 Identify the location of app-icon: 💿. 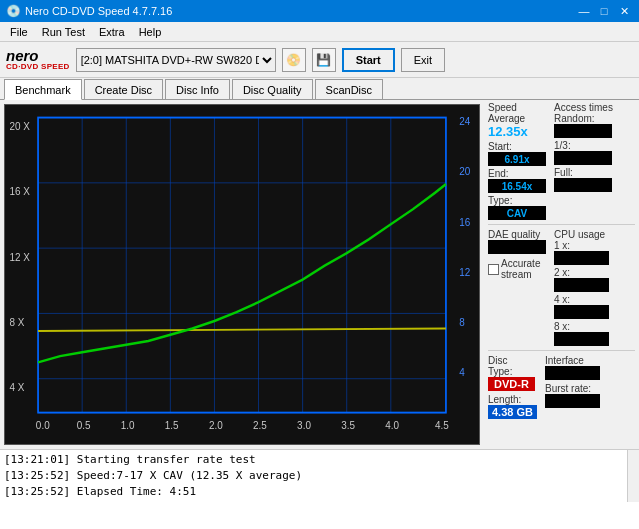
(14, 11).